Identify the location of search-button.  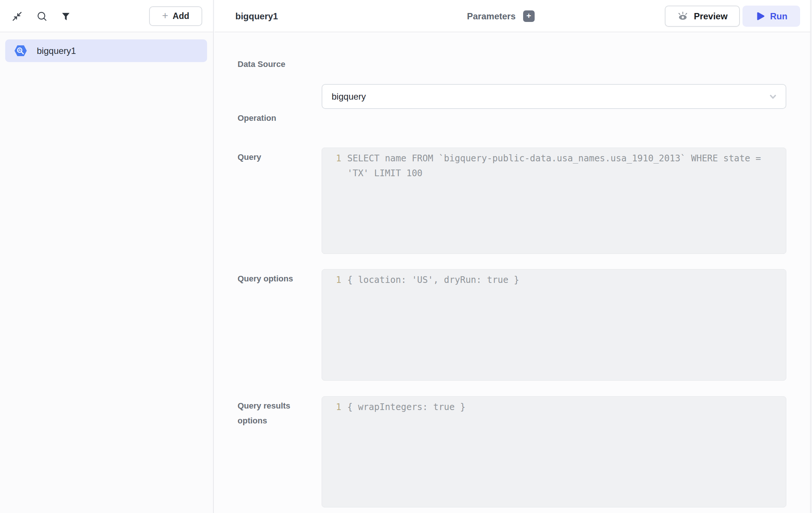
(42, 16).